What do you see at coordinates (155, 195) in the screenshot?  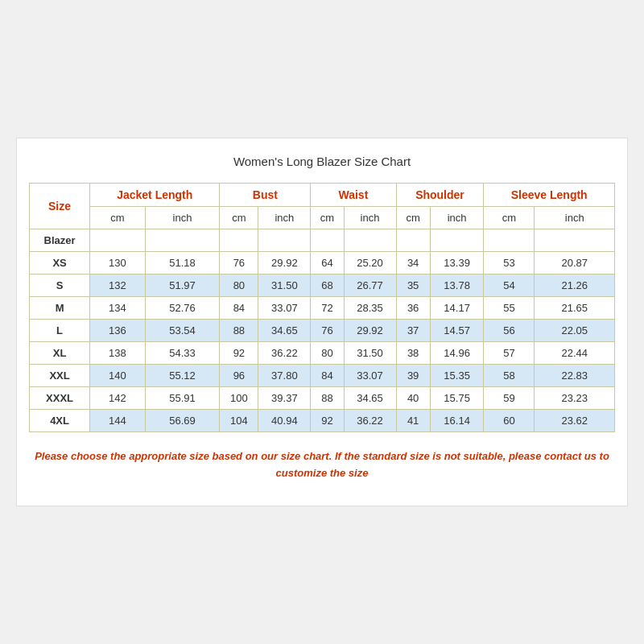 I see `jacket-length-header: Jacket Length` at bounding box center [155, 195].